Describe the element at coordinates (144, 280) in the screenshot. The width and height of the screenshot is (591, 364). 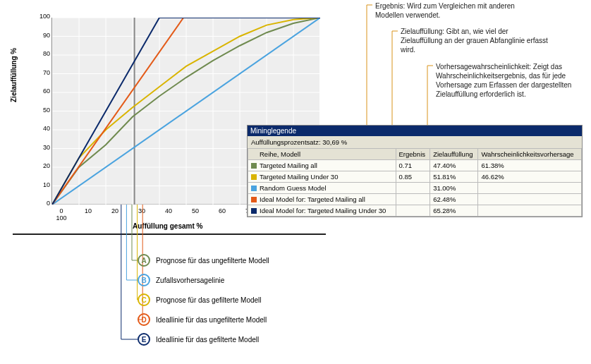
I see `legend-letter: B` at that location.